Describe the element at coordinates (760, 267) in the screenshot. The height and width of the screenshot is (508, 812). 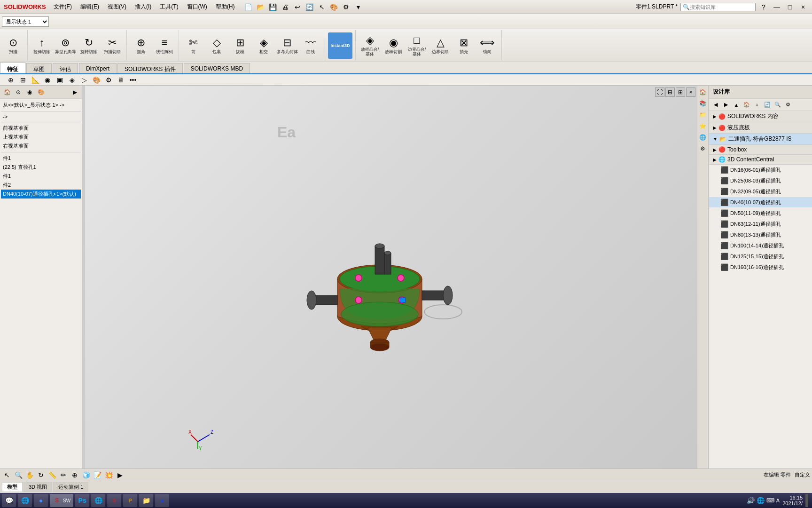
I see `item-dn160: ⬛ DN160(16-16)通径插孔` at that location.